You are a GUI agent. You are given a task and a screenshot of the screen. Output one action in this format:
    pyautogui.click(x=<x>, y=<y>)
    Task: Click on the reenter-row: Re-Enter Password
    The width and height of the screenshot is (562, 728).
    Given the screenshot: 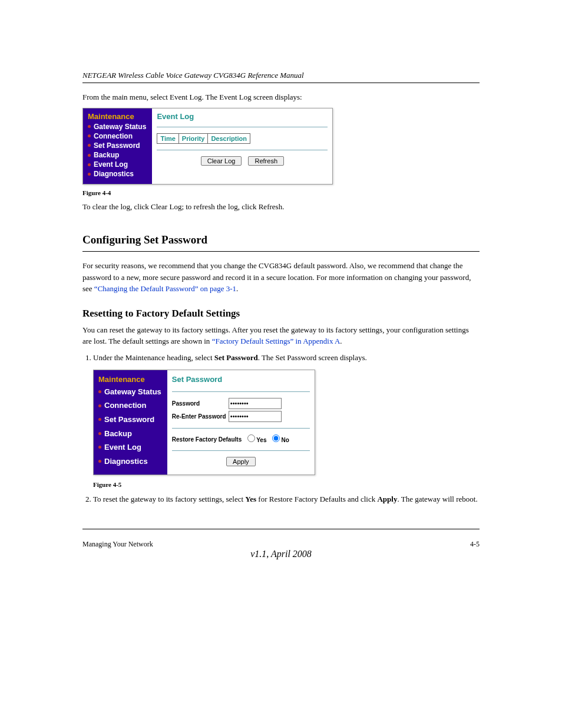 What is the action you would take?
    pyautogui.click(x=241, y=416)
    